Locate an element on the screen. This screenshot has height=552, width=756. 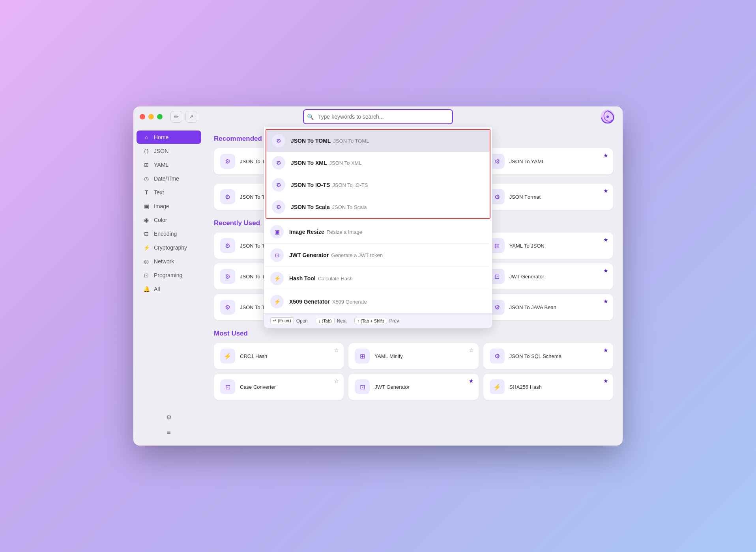
settings-button: ⚙ is located at coordinates (169, 417).